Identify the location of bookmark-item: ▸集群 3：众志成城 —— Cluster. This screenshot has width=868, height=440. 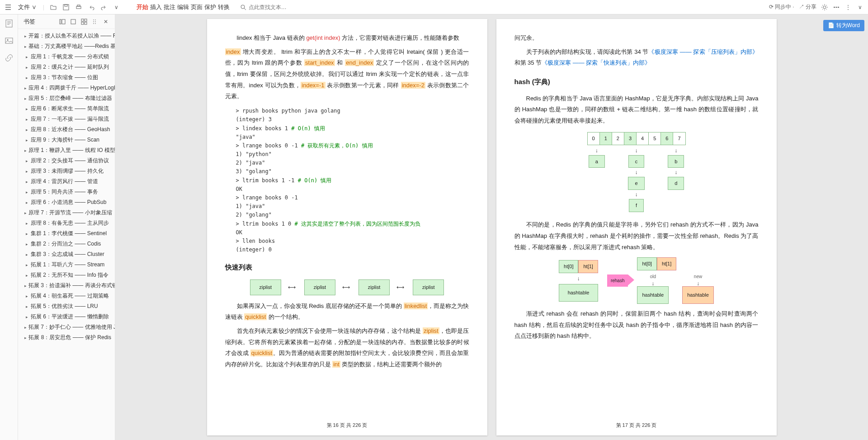
(66, 254).